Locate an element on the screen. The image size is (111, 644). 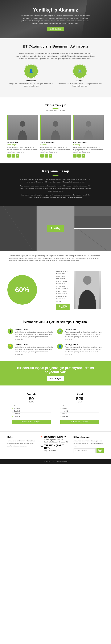
it-card-title-0: Hakkımızda is located at coordinates (31, 80).